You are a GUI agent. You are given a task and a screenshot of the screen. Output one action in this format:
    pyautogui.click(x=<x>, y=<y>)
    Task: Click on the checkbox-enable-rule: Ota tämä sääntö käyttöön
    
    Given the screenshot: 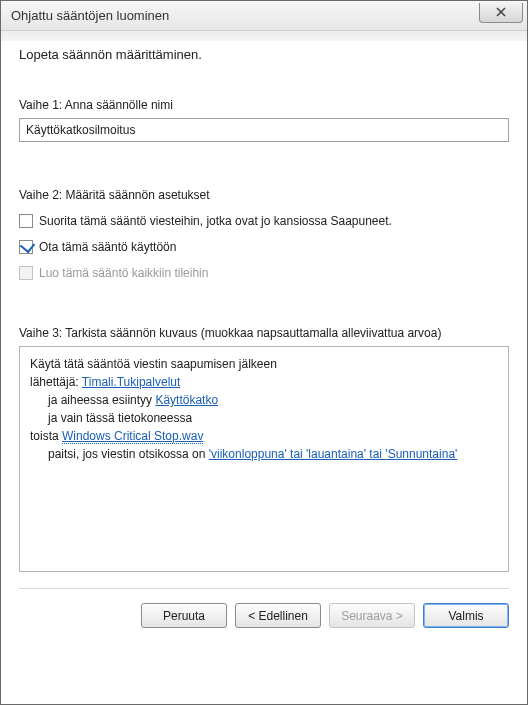 What is the action you would take?
    pyautogui.click(x=264, y=247)
    